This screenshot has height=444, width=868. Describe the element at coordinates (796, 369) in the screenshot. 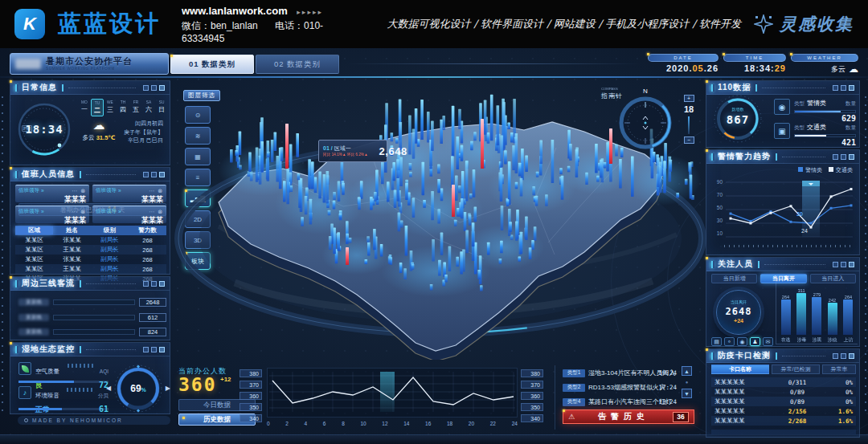

I see `header-detected: 异常/已检测` at that location.